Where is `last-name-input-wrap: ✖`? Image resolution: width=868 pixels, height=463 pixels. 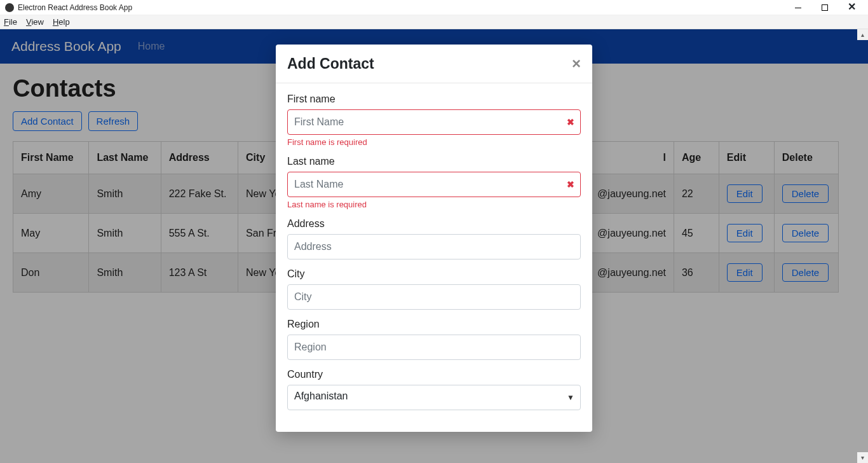 last-name-input-wrap: ✖ is located at coordinates (434, 184).